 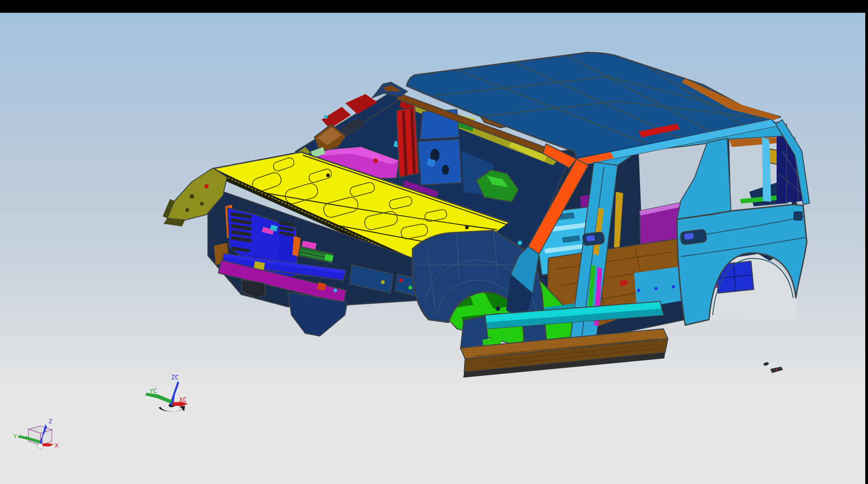 What do you see at coordinates (376, 161) in the screenshot?
I see `cowl-red-dot` at bounding box center [376, 161].